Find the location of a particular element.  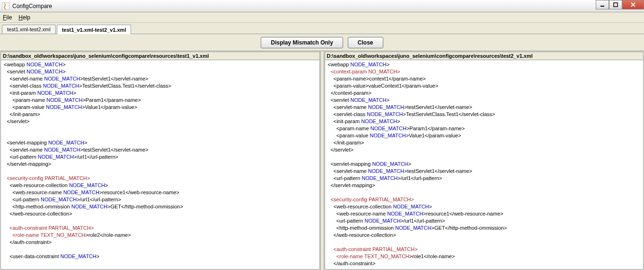

window-controls is located at coordinates (620, 5).